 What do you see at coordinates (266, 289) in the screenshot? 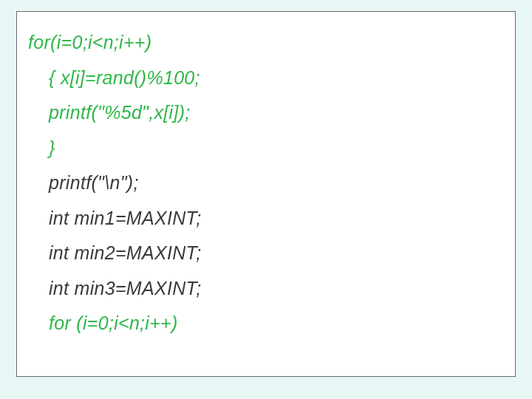
I see `code-line-8: int min3=MAXINT;` at bounding box center [266, 289].